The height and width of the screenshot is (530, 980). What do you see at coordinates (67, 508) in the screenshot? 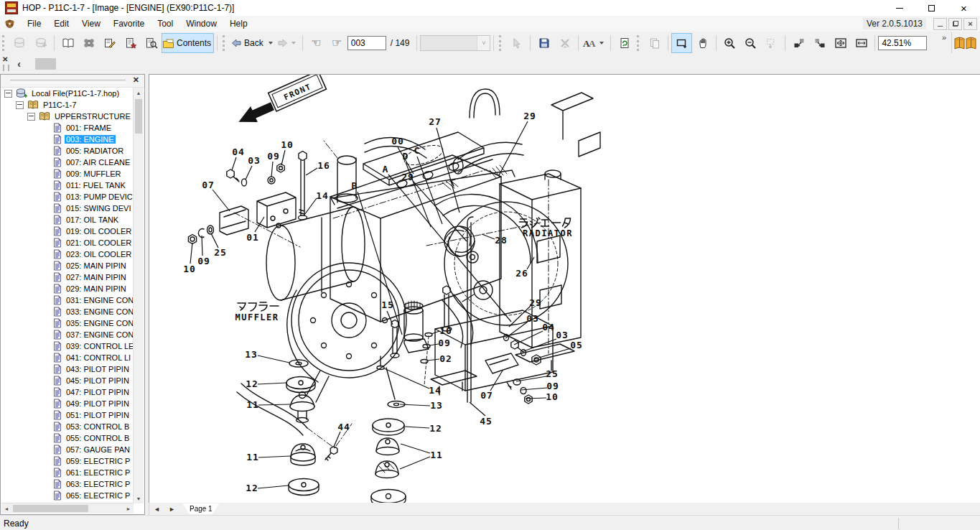
I see `tree-horizontal-scrollbar: ◄ ►` at bounding box center [67, 508].